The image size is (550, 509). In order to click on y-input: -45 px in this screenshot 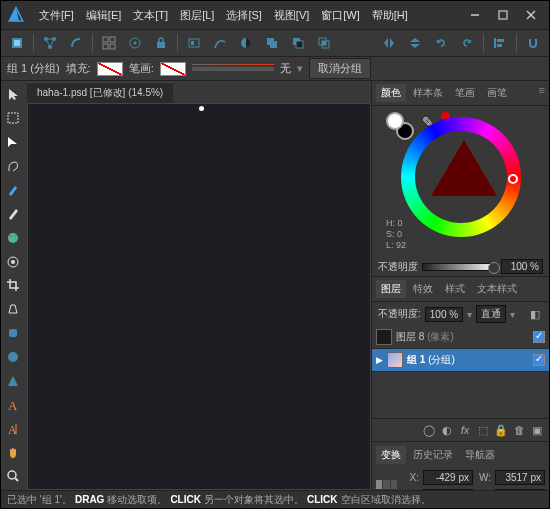, I will do `click(448, 490)`.